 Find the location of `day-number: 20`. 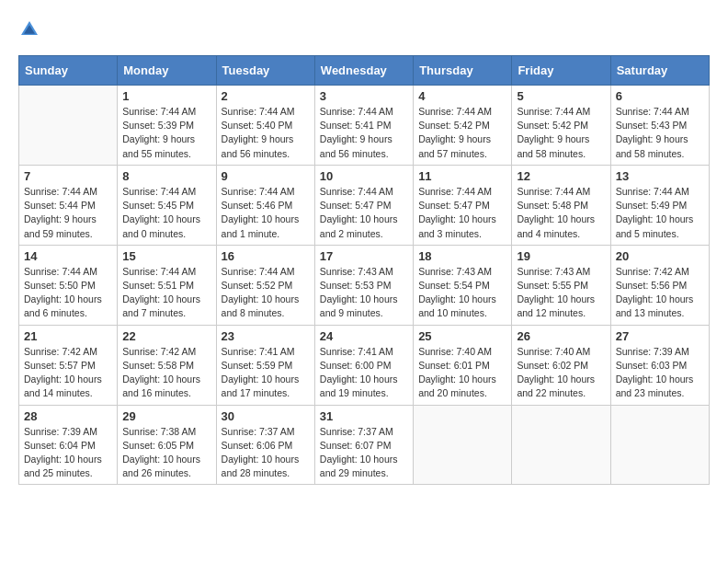

day-number: 20 is located at coordinates (660, 256).